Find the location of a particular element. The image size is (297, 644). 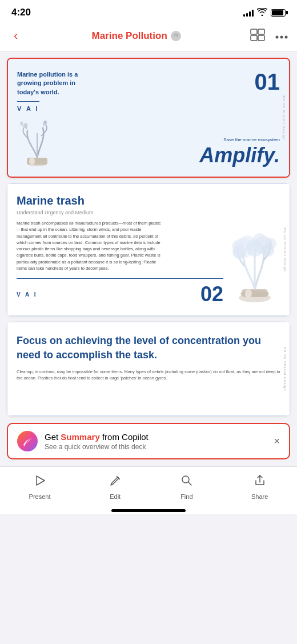

slide-1-tagline: Marine pollution is a growing problem in… is located at coordinates (57, 83).